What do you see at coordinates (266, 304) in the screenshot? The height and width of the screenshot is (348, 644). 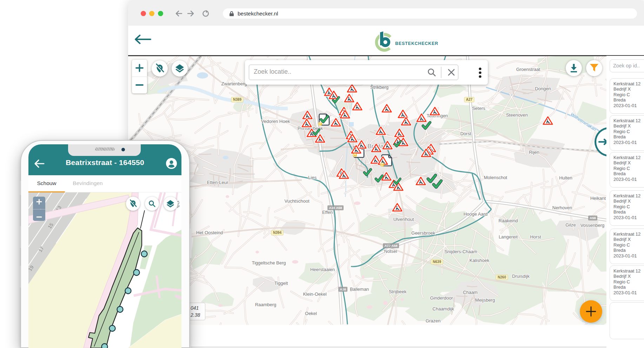 I see `svg-text: Raamberg` at bounding box center [266, 304].